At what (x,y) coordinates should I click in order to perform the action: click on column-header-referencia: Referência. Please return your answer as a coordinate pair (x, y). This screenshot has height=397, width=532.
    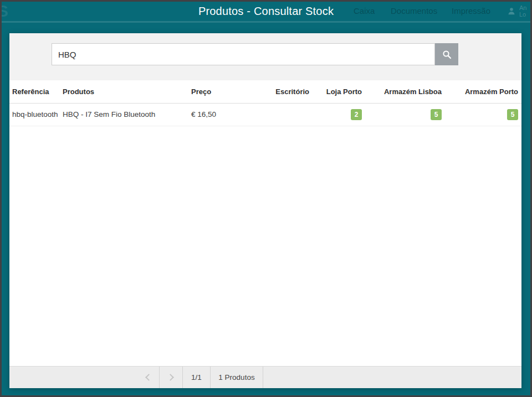
    Looking at the image, I should click on (34, 92).